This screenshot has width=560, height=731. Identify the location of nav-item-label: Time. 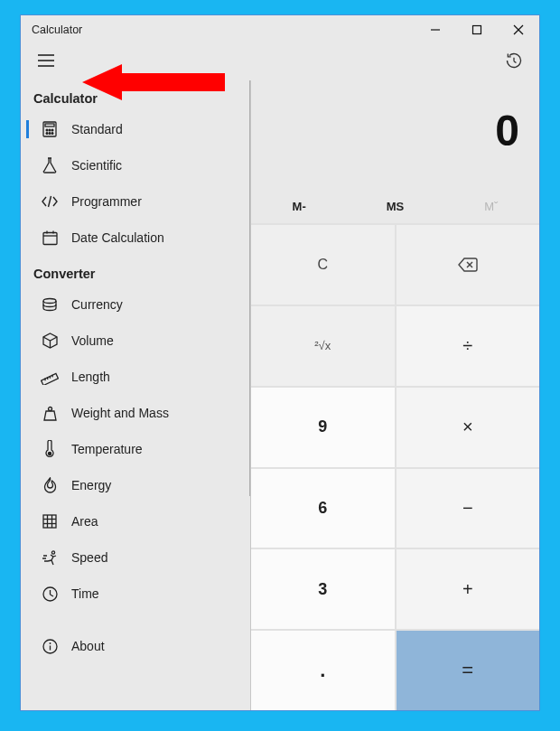
(85, 594).